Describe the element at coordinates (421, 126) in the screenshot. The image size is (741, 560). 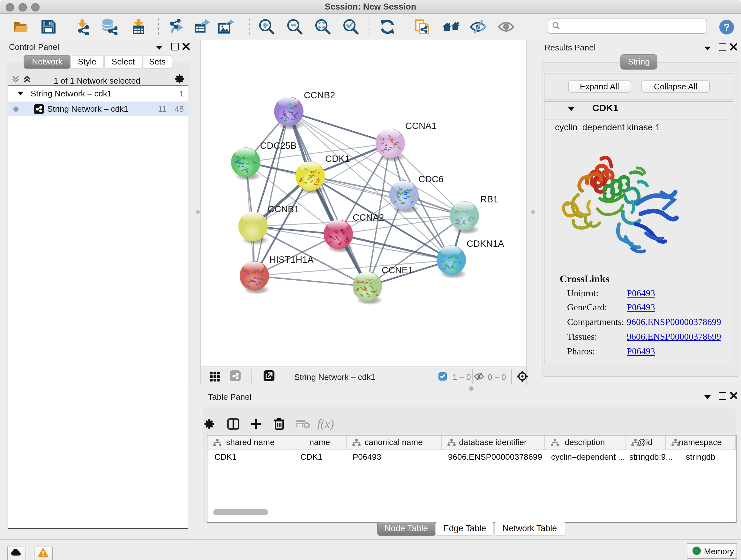
I see `svg-text: CCNA1` at that location.